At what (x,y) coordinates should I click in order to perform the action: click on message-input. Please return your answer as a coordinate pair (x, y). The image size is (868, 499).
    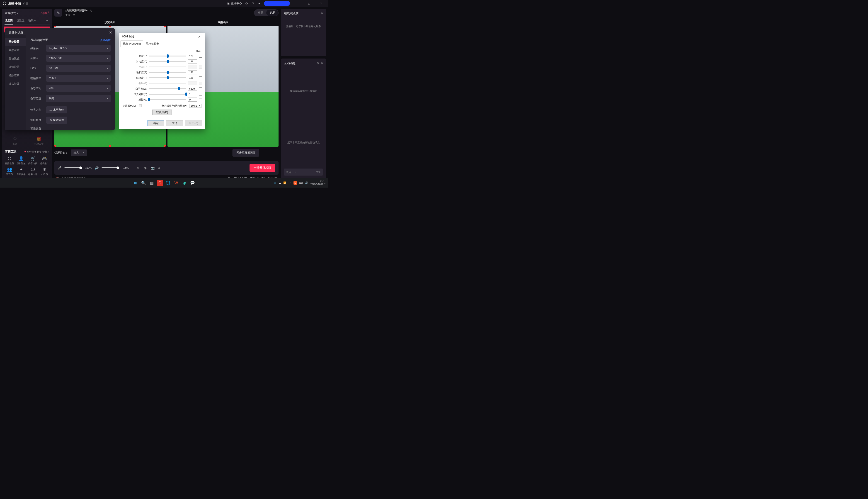
    Looking at the image, I should click on (299, 172).